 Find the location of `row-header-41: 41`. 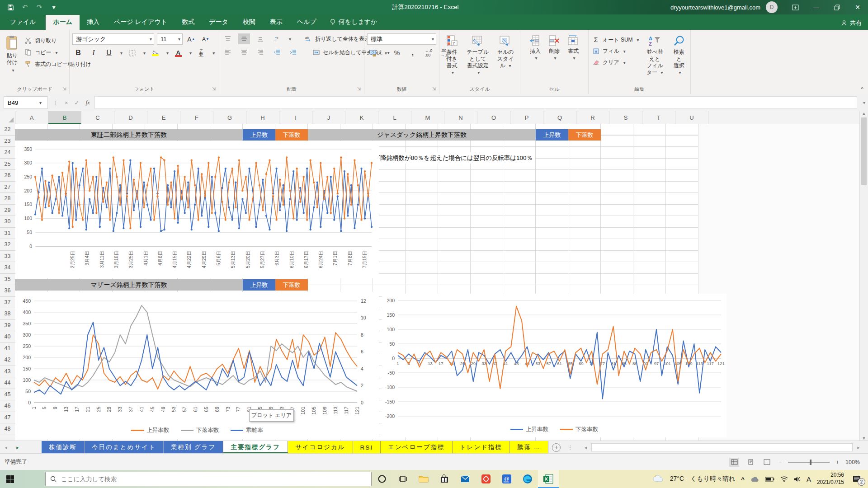

row-header-41: 41 is located at coordinates (7, 349).